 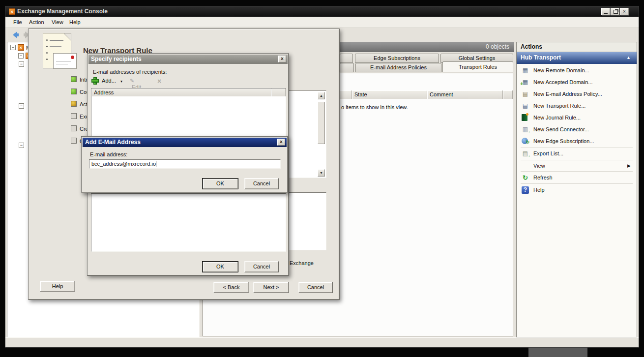 What do you see at coordinates (478, 67) in the screenshot?
I see `tab-transport-rules: Transport Rules` at bounding box center [478, 67].